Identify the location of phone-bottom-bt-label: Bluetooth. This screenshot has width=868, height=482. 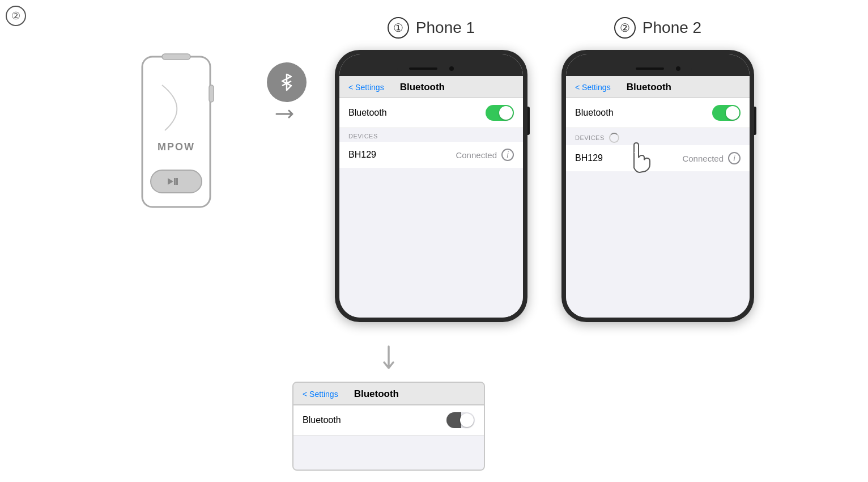
(322, 420).